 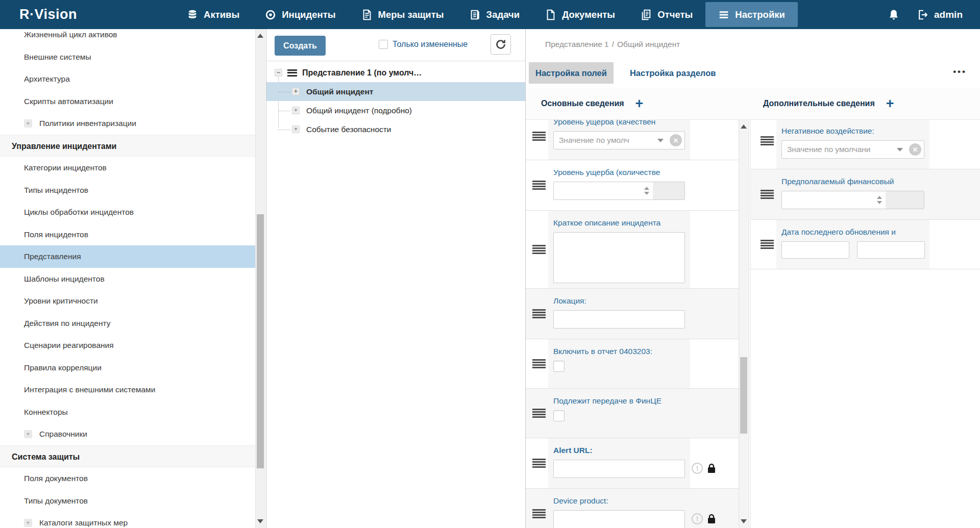 I want to click on default-value-select: Значение по умолч ✕, so click(x=619, y=140).